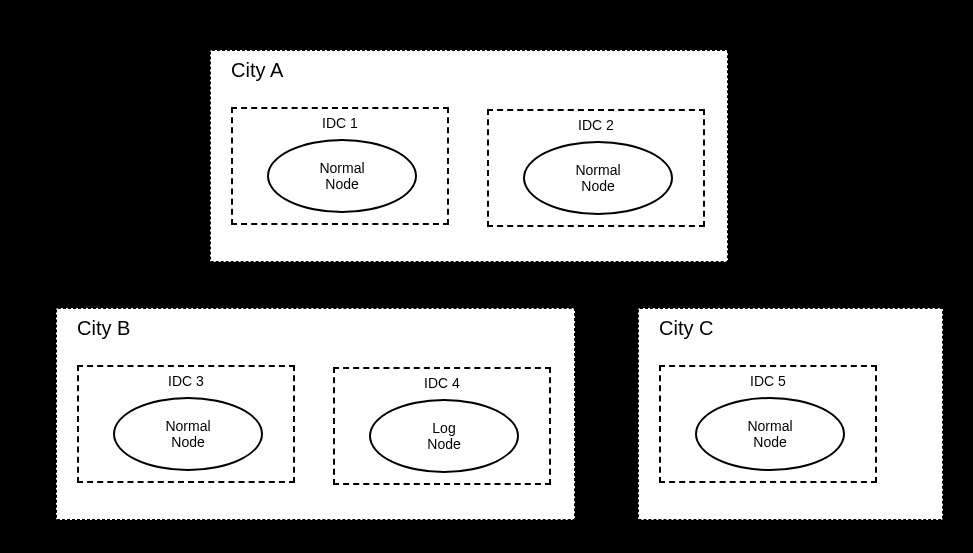 The image size is (973, 553). I want to click on idc-4: IDC 4 Log Node, so click(442, 426).